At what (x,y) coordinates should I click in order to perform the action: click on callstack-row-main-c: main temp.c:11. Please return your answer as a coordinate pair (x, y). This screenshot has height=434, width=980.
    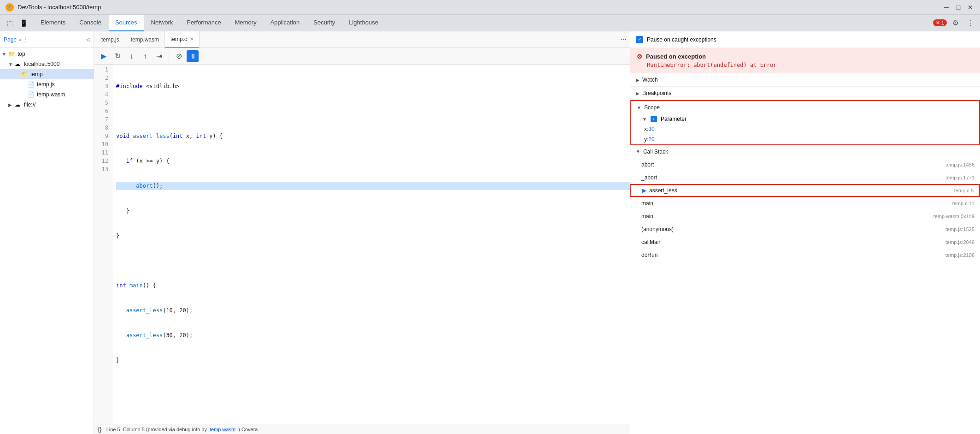
    Looking at the image, I should click on (805, 203).